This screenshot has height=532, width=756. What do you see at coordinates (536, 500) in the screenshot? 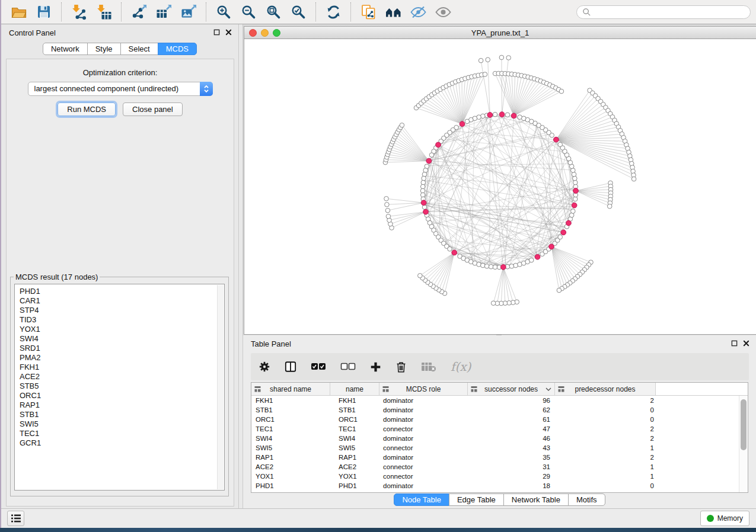
I see `tab-network-table: Network Table` at bounding box center [536, 500].